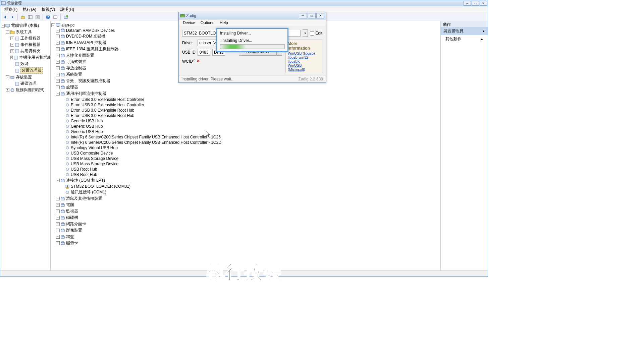 The image size is (644, 362). I want to click on link-winusb-microsoft: WinUSB (Microsoft), so click(304, 67).